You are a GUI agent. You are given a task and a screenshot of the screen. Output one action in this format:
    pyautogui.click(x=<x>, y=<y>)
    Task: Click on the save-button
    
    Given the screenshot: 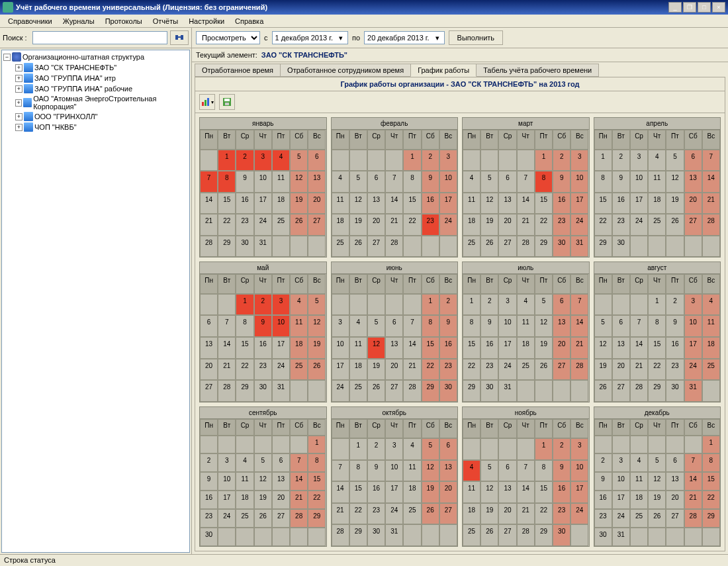 What is the action you would take?
    pyautogui.click(x=227, y=102)
    